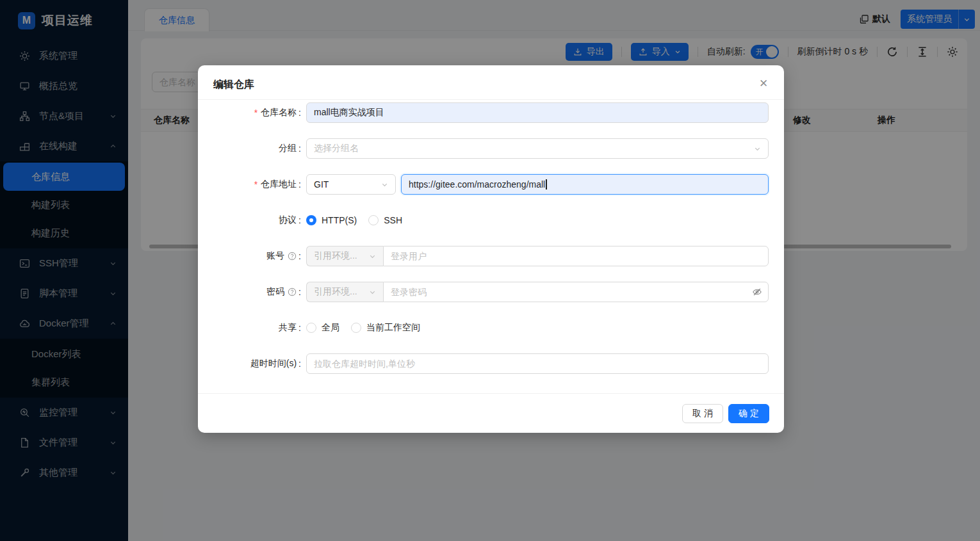 The image size is (980, 541). I want to click on password-label: 密码 :, so click(257, 292).